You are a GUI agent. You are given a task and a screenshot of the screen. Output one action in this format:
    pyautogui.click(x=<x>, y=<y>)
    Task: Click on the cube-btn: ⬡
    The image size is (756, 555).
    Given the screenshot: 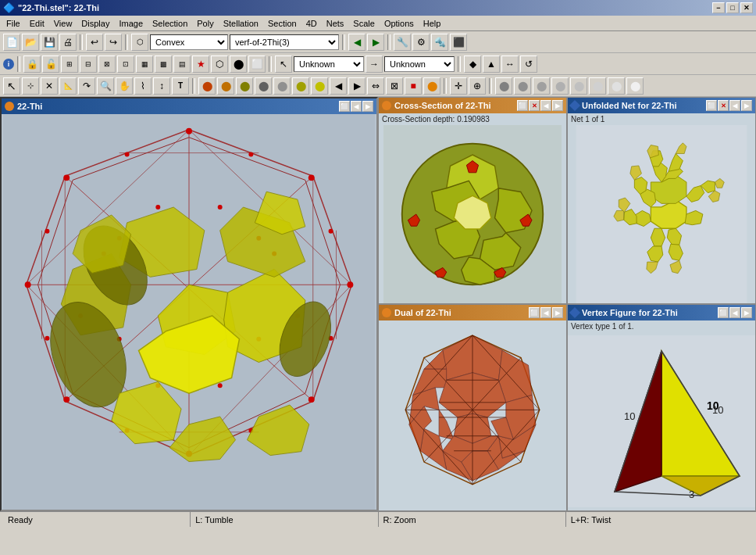 What is the action you would take?
    pyautogui.click(x=219, y=64)
    